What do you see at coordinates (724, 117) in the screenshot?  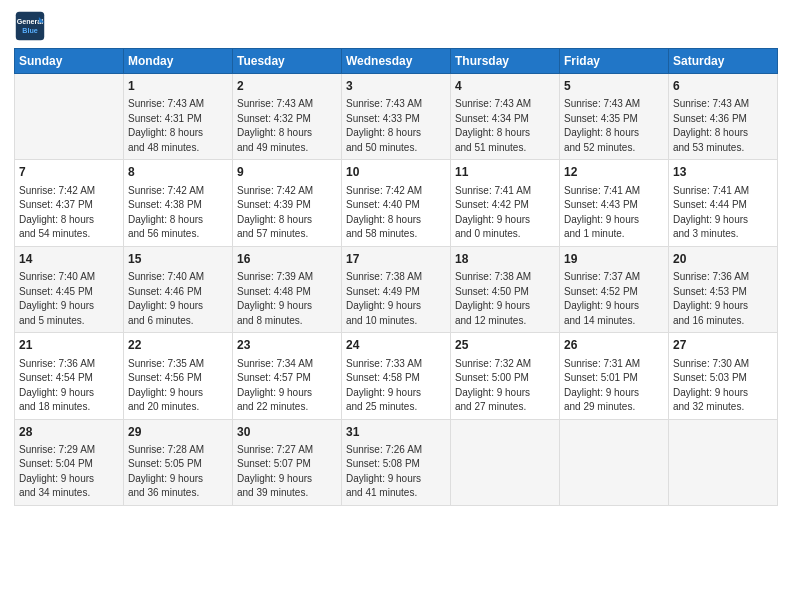 I see `calendar-cell: 6Sunrise: 7:43 AM Sunset: 4:36 PM Daylig…` at bounding box center [724, 117].